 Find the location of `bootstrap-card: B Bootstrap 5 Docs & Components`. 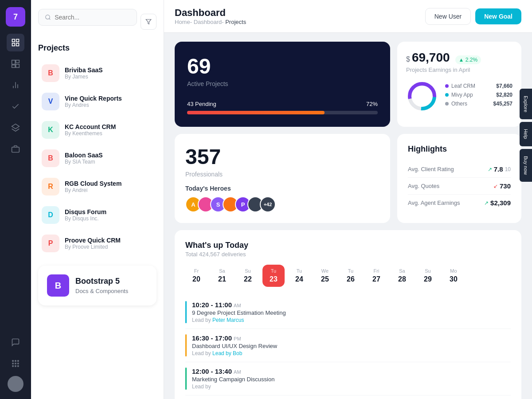

bootstrap-card: B Bootstrap 5 Docs & Components is located at coordinates (98, 286).